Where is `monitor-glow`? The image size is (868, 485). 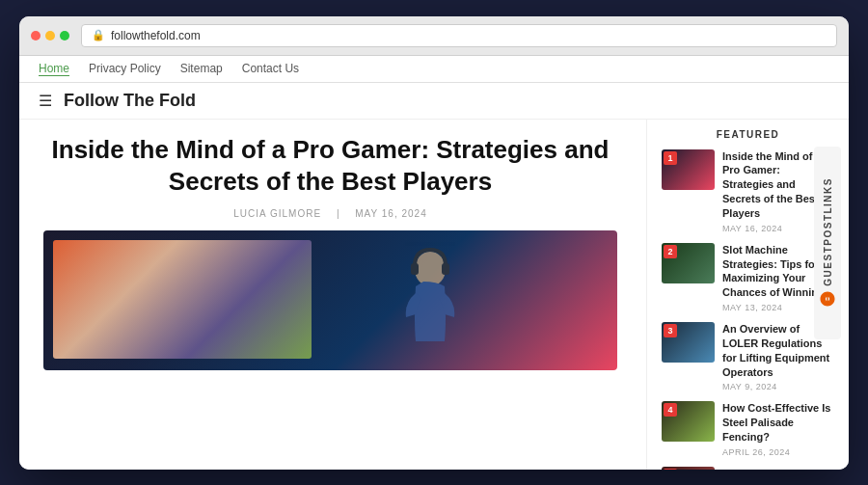
monitor-glow is located at coordinates (182, 299).